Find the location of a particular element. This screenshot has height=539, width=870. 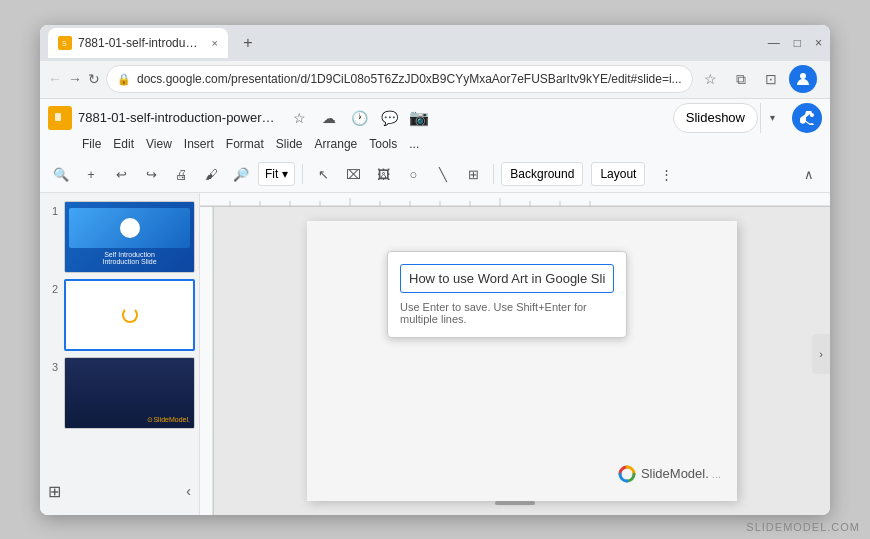

extensions-icon: ⧉ is located at coordinates (741, 79).